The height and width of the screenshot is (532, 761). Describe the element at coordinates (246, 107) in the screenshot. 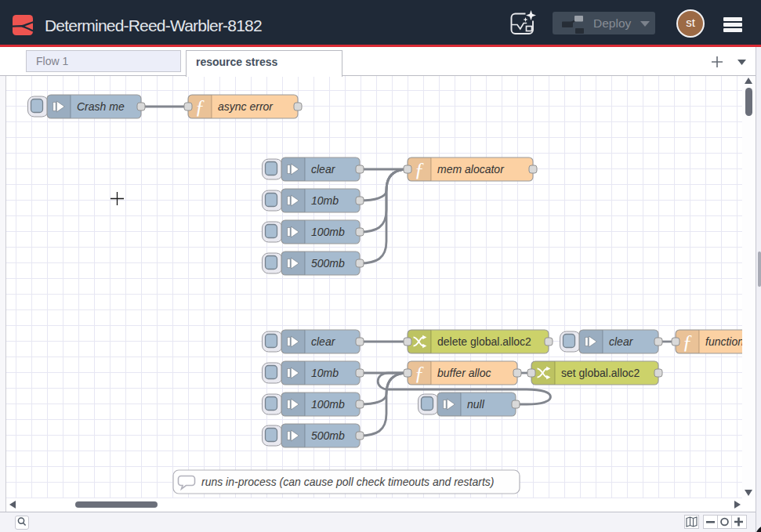

I see `svg-text: async error` at that location.